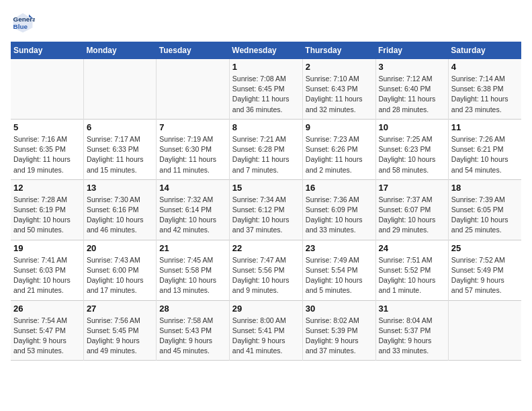 This screenshot has width=532, height=411. I want to click on calendar-cell: 1Sunrise: 7:08 AM Sunset: 6:45 PM Daylig…, so click(266, 89).